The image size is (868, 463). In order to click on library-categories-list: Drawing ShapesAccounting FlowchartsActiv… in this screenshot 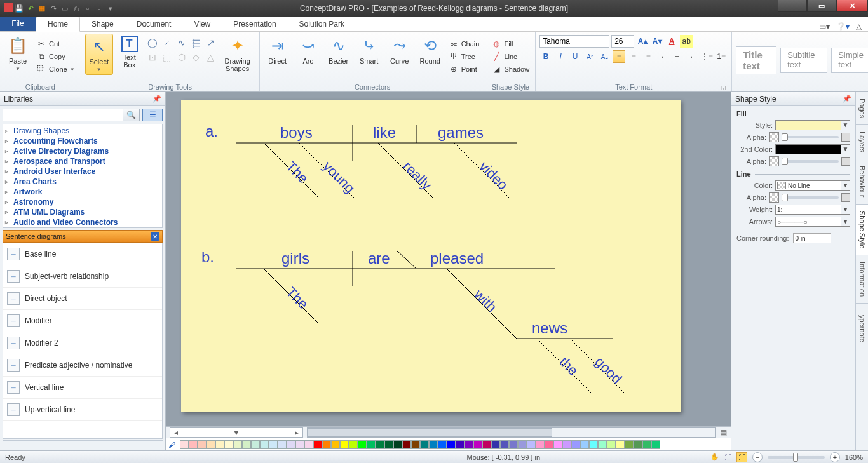, I will do `click(83, 176)`.